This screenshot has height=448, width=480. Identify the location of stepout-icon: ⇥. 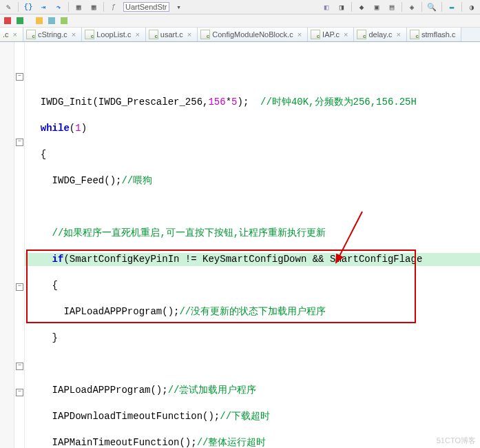
(43, 7).